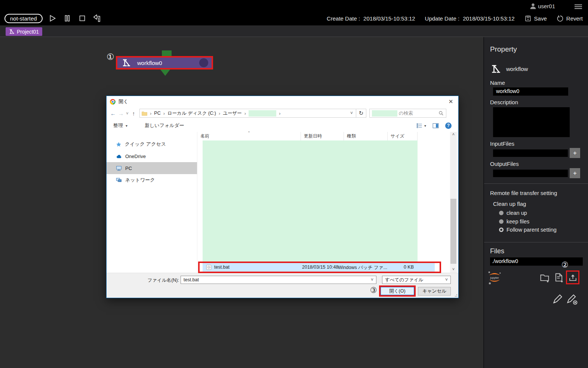  I want to click on inputfiles-input, so click(530, 153).